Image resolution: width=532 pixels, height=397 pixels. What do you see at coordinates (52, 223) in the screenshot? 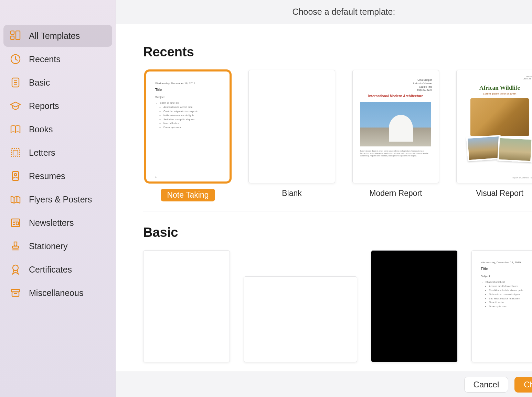
I see `sidebar-item-label: Newsletters` at bounding box center [52, 223].